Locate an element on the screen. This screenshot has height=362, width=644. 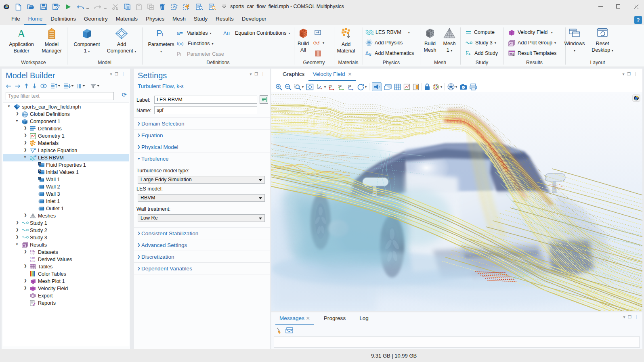
svg-text: a= is located at coordinates (180, 33).